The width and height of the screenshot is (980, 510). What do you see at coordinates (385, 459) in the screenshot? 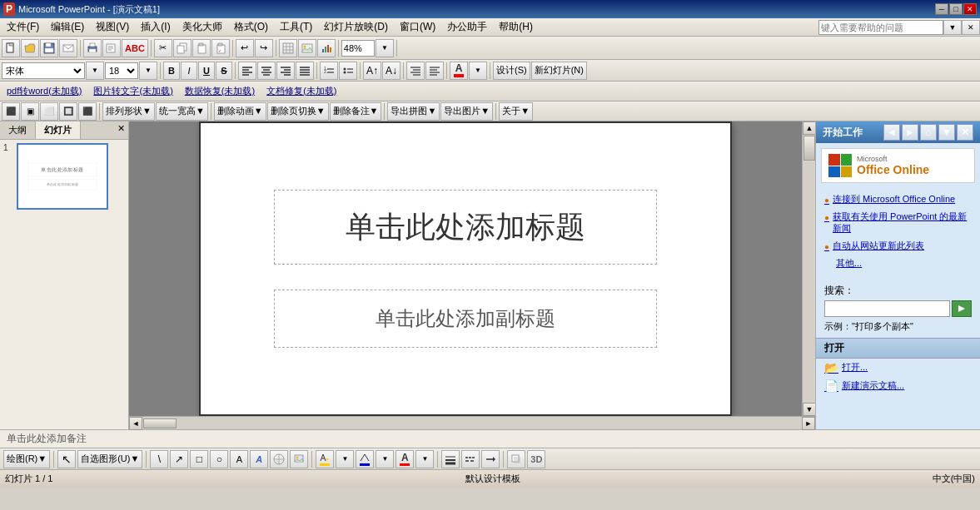
I see `line-color-dropdown: ▼` at bounding box center [385, 459].